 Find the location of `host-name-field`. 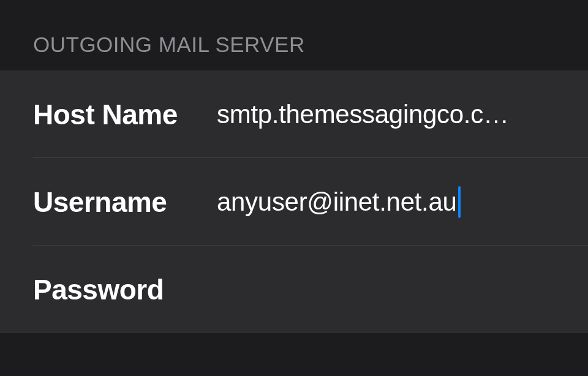

host-name-field is located at coordinates (386, 115).